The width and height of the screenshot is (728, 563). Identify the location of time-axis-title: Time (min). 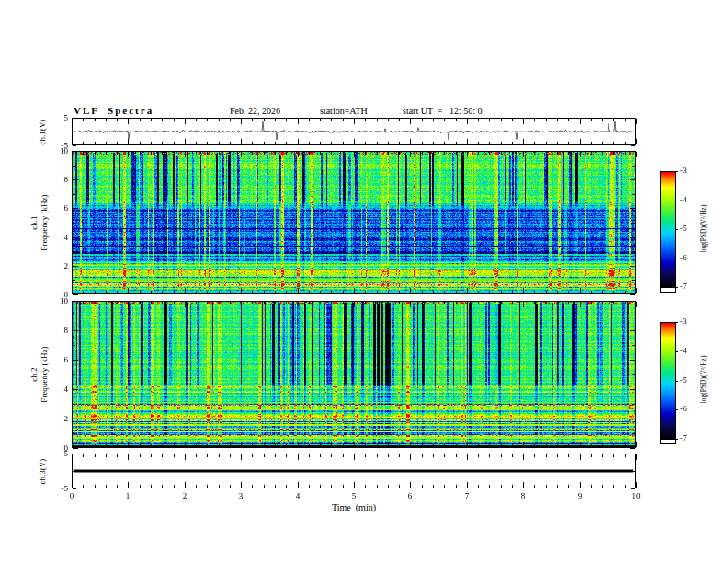
(354, 508).